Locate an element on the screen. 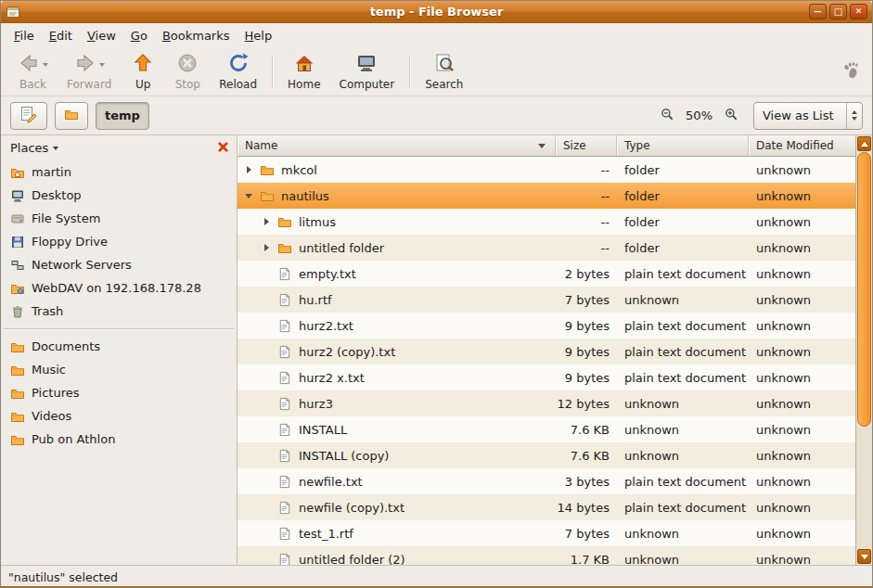 The height and width of the screenshot is (588, 873). zoom-out-button is located at coordinates (667, 116).